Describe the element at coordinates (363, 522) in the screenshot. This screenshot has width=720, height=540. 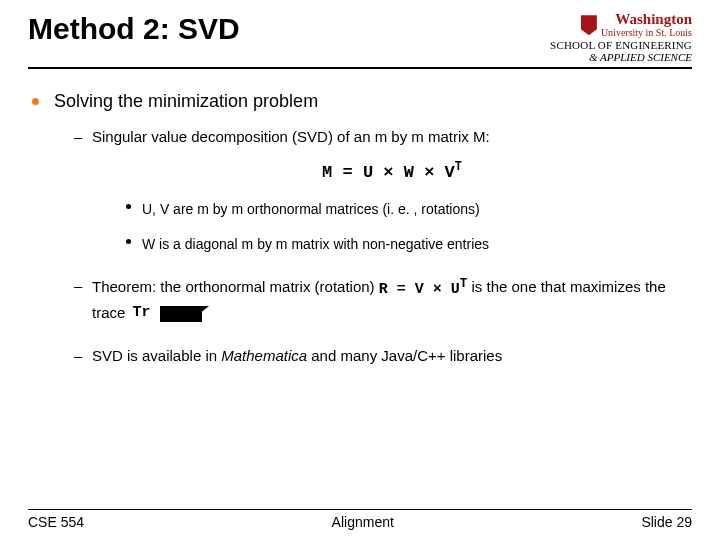
I see `footer-topic: Alignment` at that location.